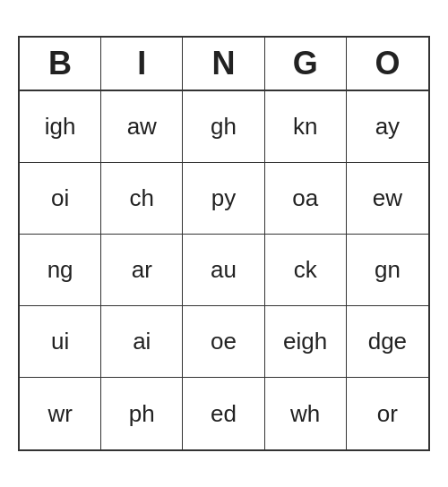 Image resolution: width=448 pixels, height=487 pixels. What do you see at coordinates (387, 342) in the screenshot?
I see `bingo-cell: dge` at bounding box center [387, 342].